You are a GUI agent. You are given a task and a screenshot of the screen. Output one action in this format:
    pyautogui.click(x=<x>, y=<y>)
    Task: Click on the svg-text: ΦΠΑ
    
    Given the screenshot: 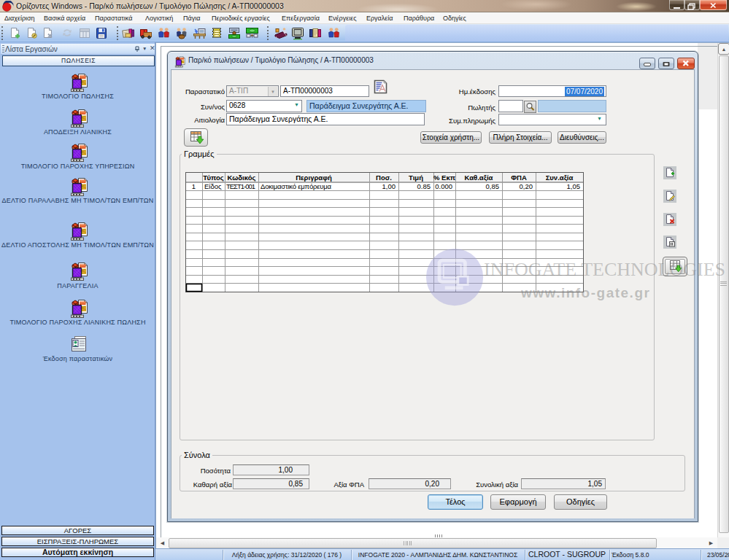 What is the action you would take?
    pyautogui.click(x=519, y=178)
    